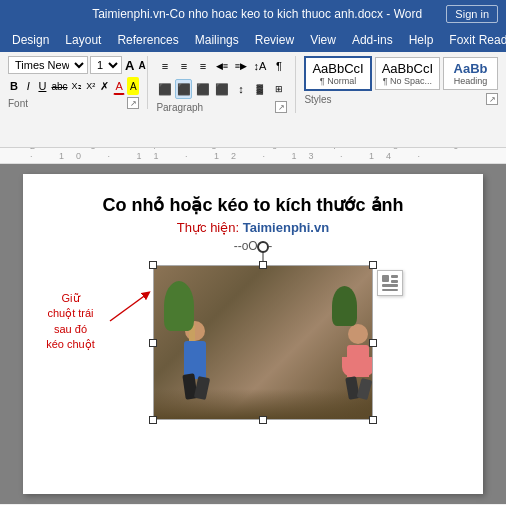 This screenshot has width=506, height=505. Describe the element at coordinates (401, 80) in the screenshot. I see `ribbon-styles-group: AaBbCcI ¶ Normal AaBbCcI ¶ No Spac... Aa…` at that location.